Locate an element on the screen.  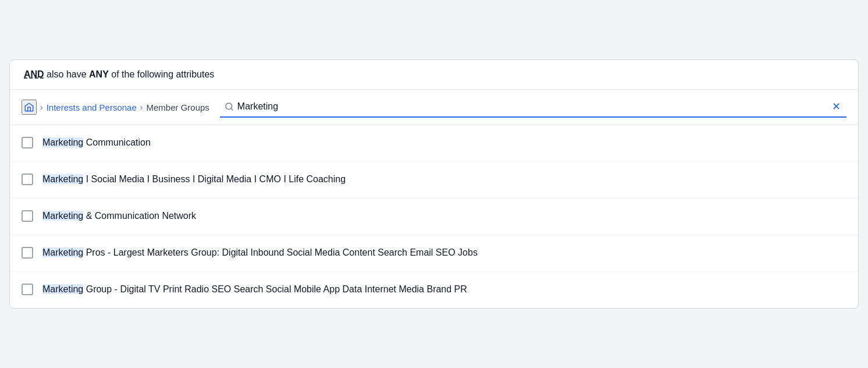
list-item: Marketing Pros - Largest Marketers Group… is located at coordinates (434, 254).